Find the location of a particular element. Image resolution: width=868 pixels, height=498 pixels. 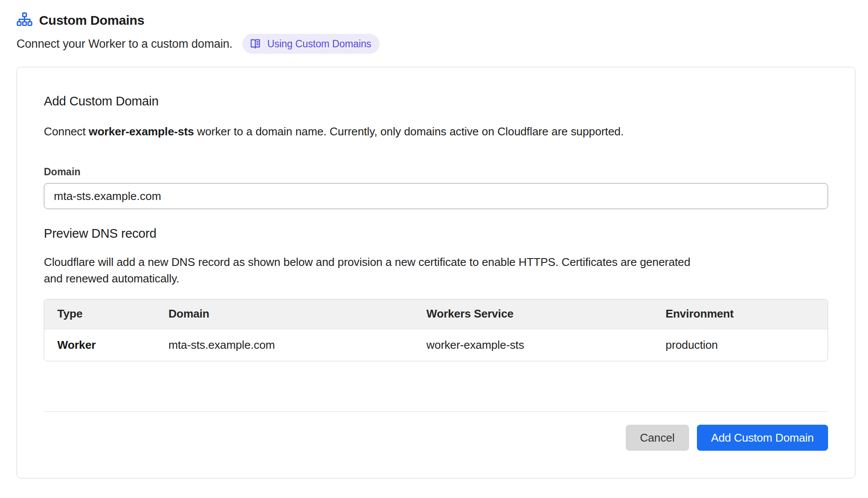

column-header-workers-service: Workers Service is located at coordinates (533, 314).